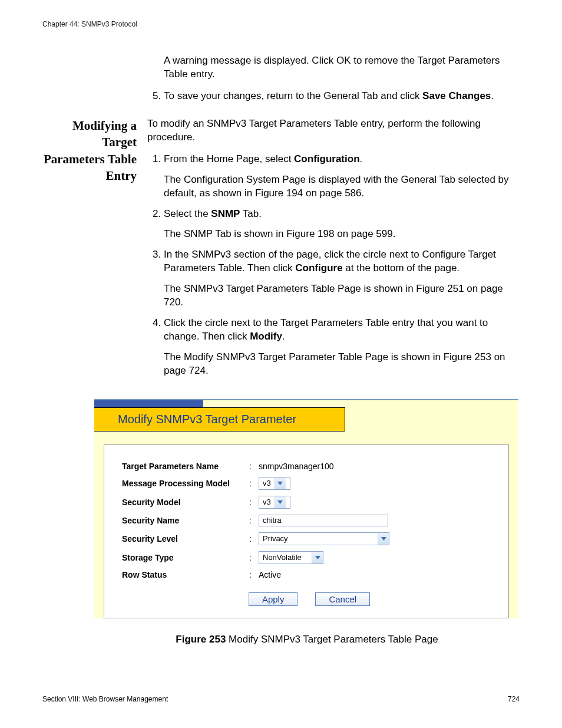  I want to click on label-storage: Storage Type, so click(186, 558).